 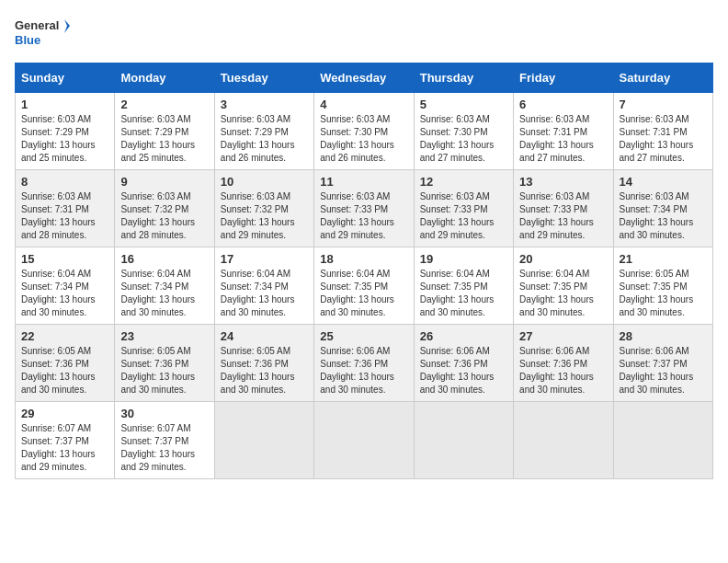 What do you see at coordinates (664, 371) in the screenshot?
I see `day-info: Sunrise: 6:06 AMSunset: 7:37 PMDaylight:…` at bounding box center [664, 371].